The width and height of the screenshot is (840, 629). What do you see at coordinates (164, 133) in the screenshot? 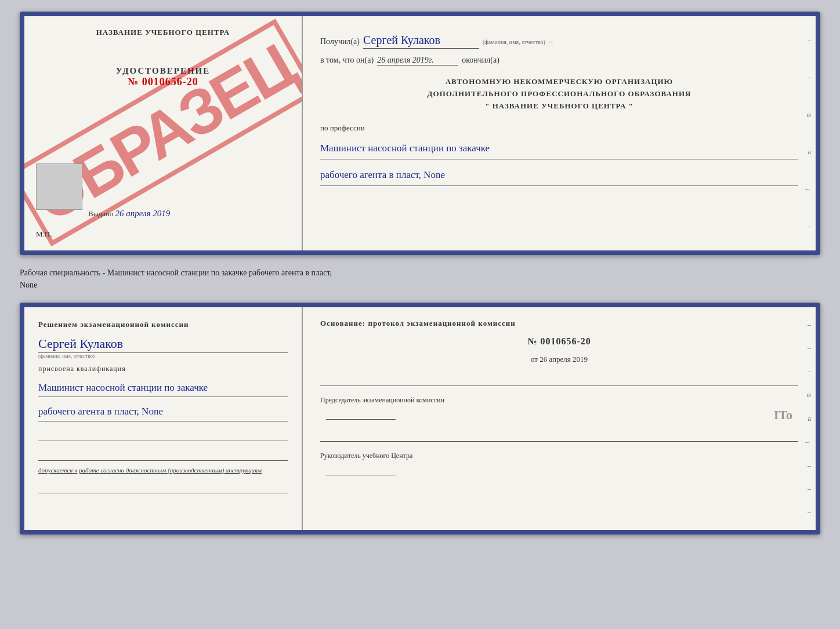
I see `top-left-panel: НАЗВАНИЕ УЧЕБНОГО ЦЕНТРА УДОСТОВЕРЕНИЕ №…` at bounding box center [164, 133].